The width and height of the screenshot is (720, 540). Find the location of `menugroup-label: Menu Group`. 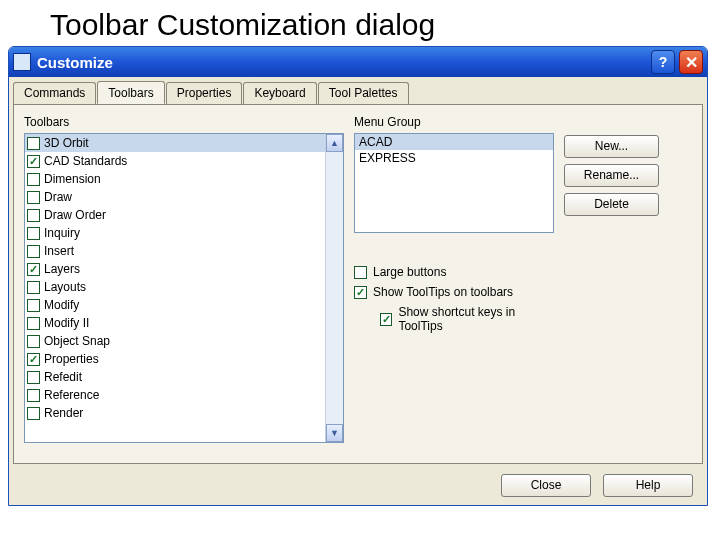

menugroup-label: Menu Group is located at coordinates (454, 122).